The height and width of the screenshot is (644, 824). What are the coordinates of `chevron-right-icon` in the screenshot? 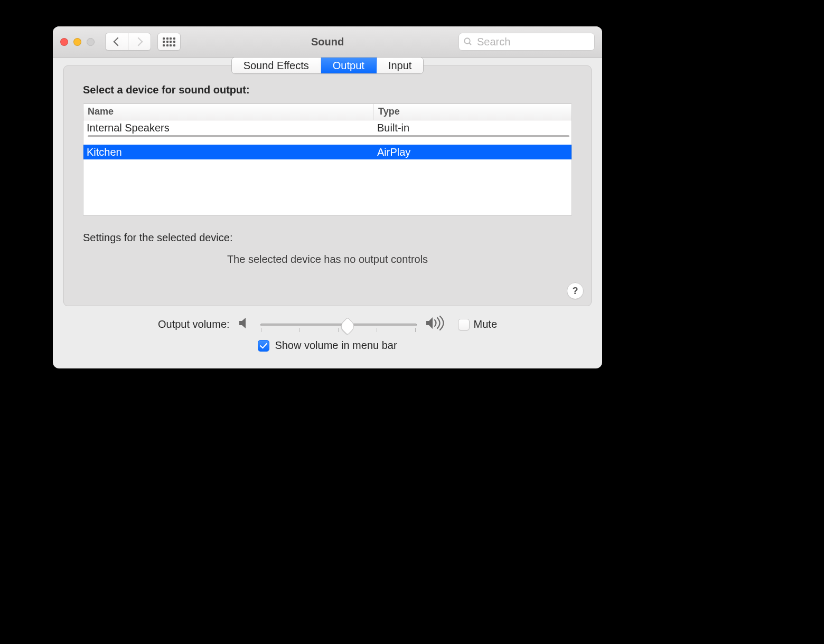 It's located at (138, 42).